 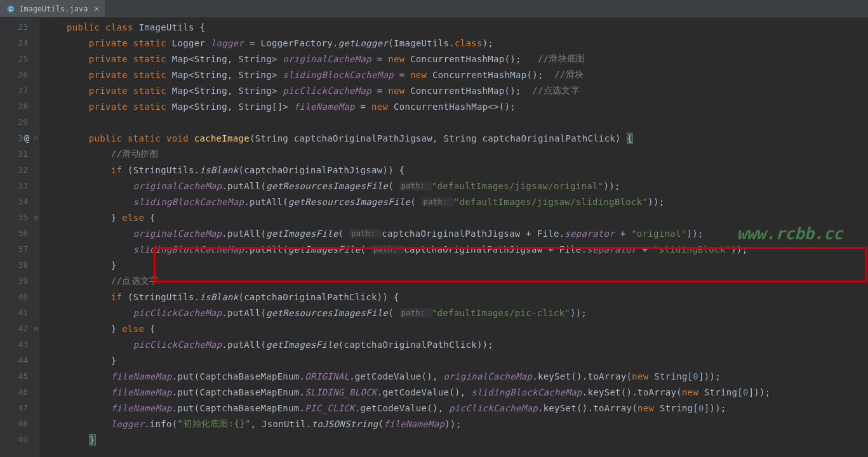 What do you see at coordinates (20, 122) in the screenshot?
I see `line-number: 29` at bounding box center [20, 122].